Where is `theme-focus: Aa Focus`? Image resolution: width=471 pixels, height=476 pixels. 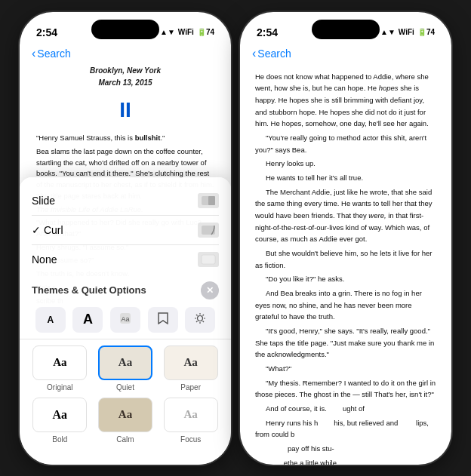 theme-focus: Aa Focus is located at coordinates (190, 421).